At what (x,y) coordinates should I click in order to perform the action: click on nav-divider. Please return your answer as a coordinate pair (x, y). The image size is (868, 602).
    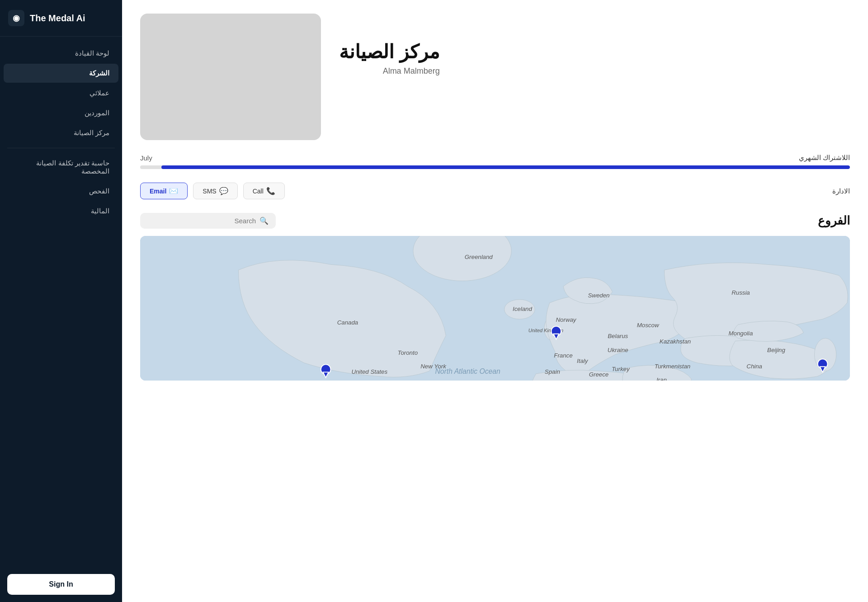
    Looking at the image, I should click on (61, 148).